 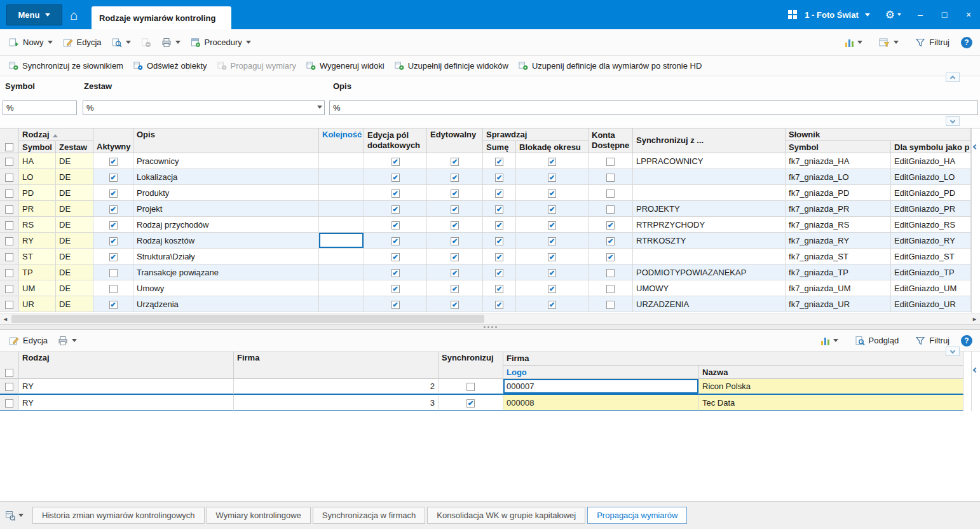 What do you see at coordinates (9, 403) in the screenshot?
I see `detail-row-select-checkbox` at bounding box center [9, 403].